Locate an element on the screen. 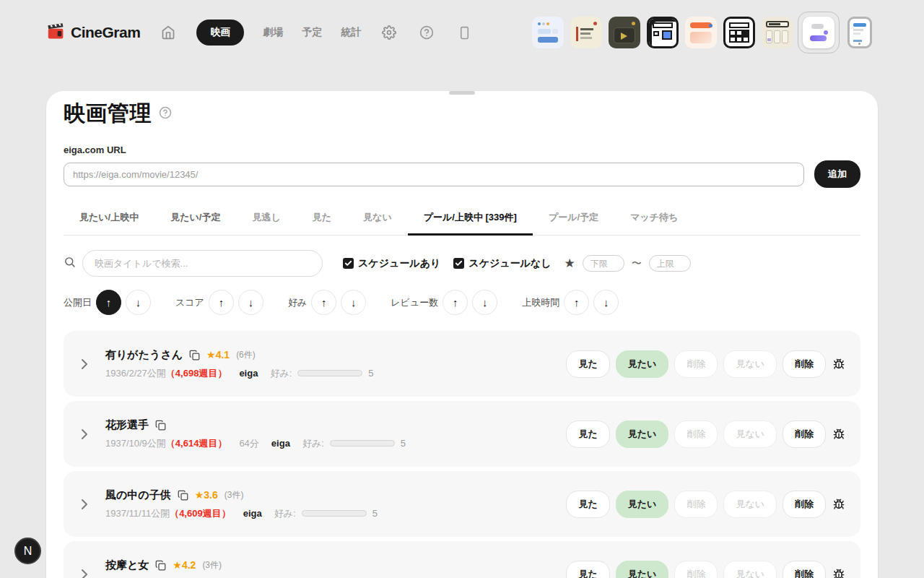  sort-review-count-asc-button: ↑ is located at coordinates (455, 302).